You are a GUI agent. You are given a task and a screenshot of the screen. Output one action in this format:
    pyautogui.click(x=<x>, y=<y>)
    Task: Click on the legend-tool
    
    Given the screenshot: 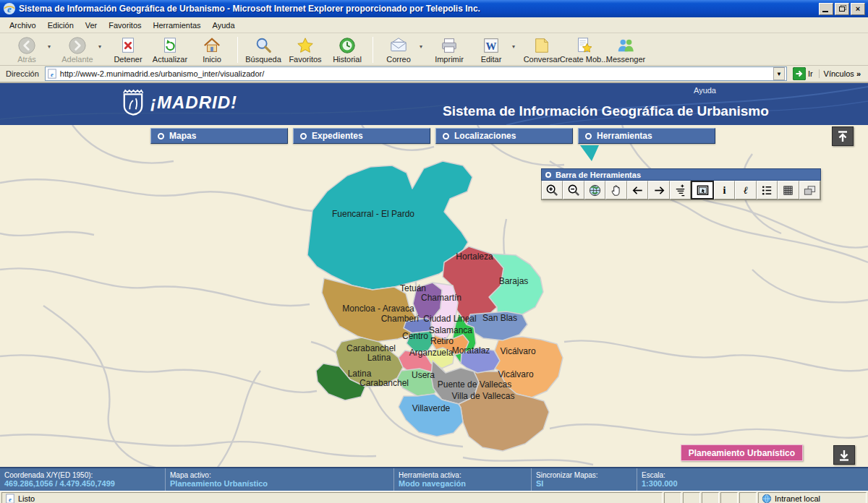 What is the action you would take?
    pyautogui.click(x=767, y=190)
    